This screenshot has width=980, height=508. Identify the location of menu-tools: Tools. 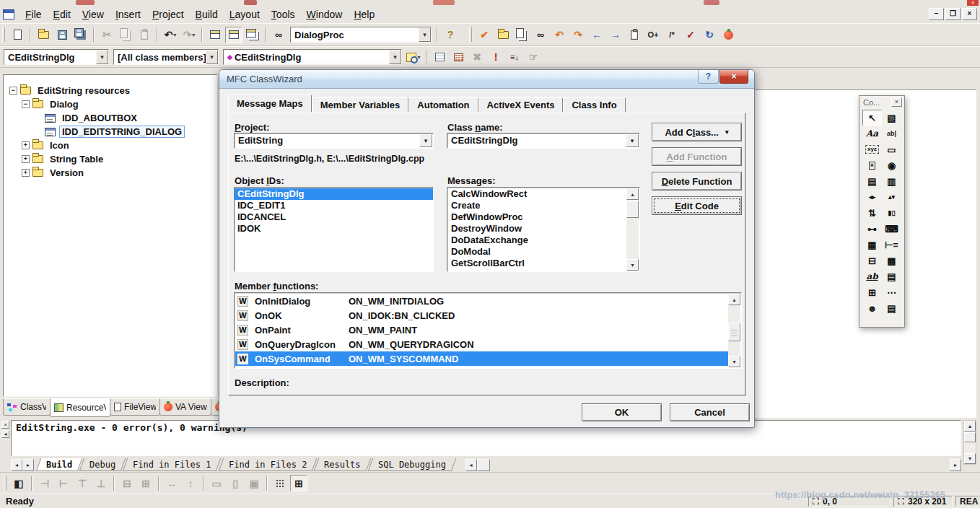
(283, 14).